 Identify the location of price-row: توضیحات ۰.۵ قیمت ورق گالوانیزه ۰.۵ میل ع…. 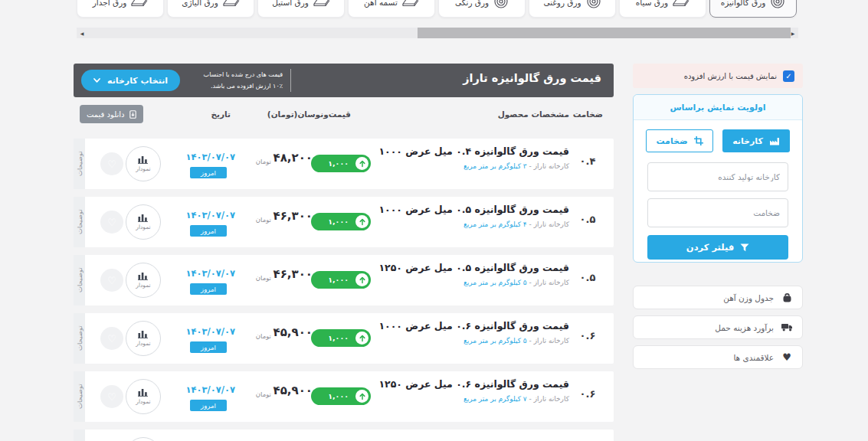
(343, 222).